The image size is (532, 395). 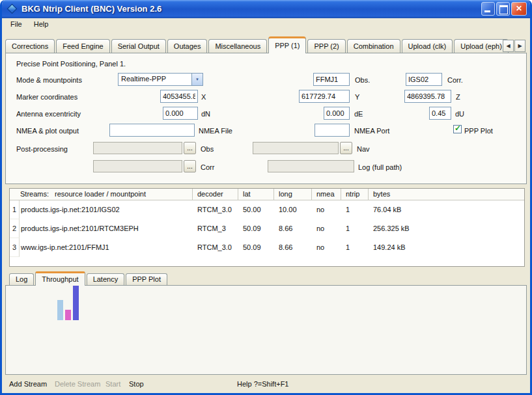 I want to click on cell-decoder: RTCM_3, so click(x=216, y=229).